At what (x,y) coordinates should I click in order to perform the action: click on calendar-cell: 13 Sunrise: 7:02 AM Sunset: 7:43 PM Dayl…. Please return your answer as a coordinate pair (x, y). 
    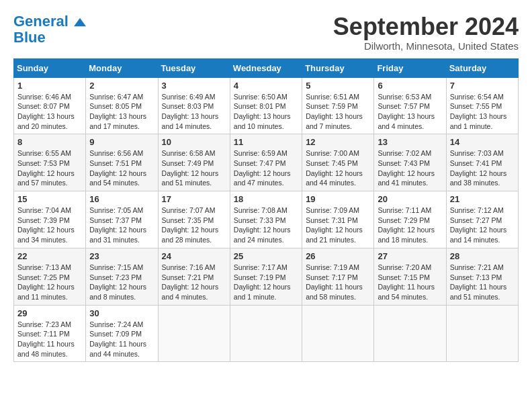
    Looking at the image, I should click on (410, 163).